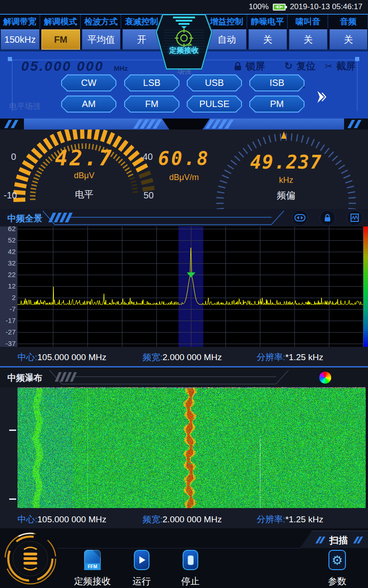  I want to click on y-tick-label: -17, so click(8, 321).